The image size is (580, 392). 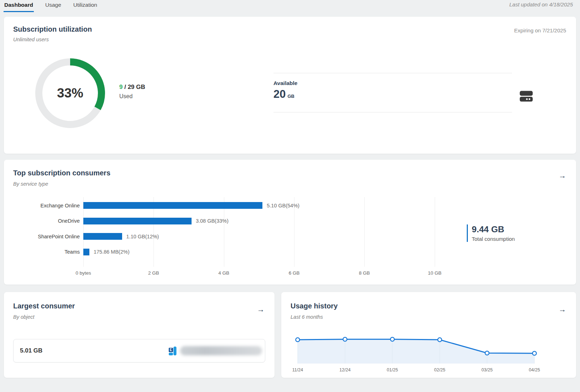 What do you see at coordinates (46, 237) in the screenshot?
I see `bar-category-label: SharePoint Online` at bounding box center [46, 237].